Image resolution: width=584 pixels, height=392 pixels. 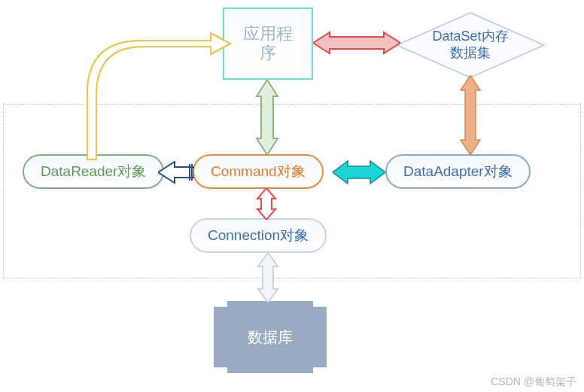 I want to click on arrow-app-command, so click(x=267, y=117).